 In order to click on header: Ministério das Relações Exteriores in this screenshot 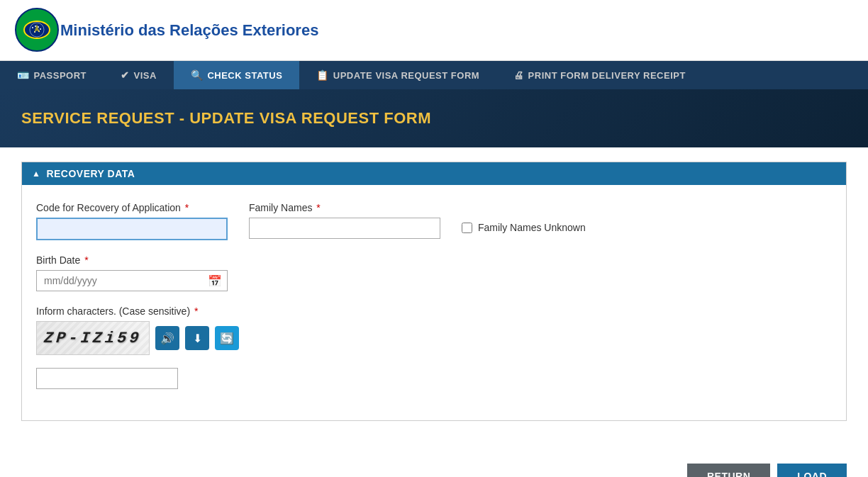, I will do `click(434, 30)`.